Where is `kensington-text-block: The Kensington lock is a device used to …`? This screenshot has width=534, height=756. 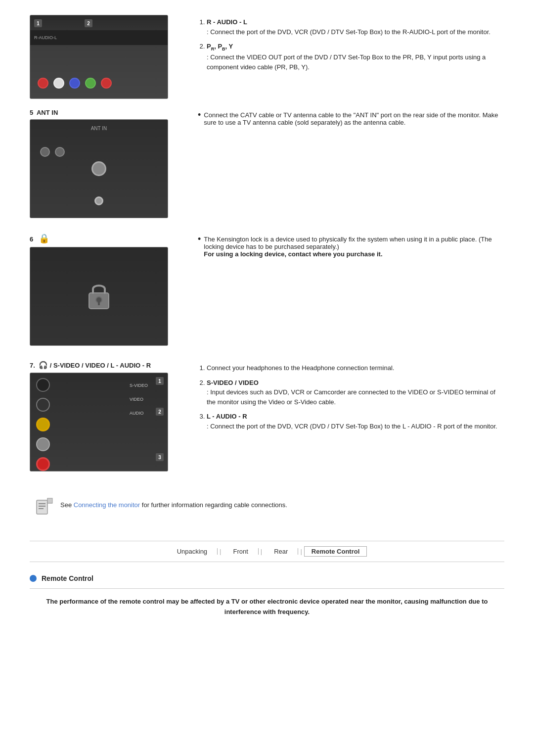
kensington-text-block: The Kensington lock is a device used to … is located at coordinates (354, 246).